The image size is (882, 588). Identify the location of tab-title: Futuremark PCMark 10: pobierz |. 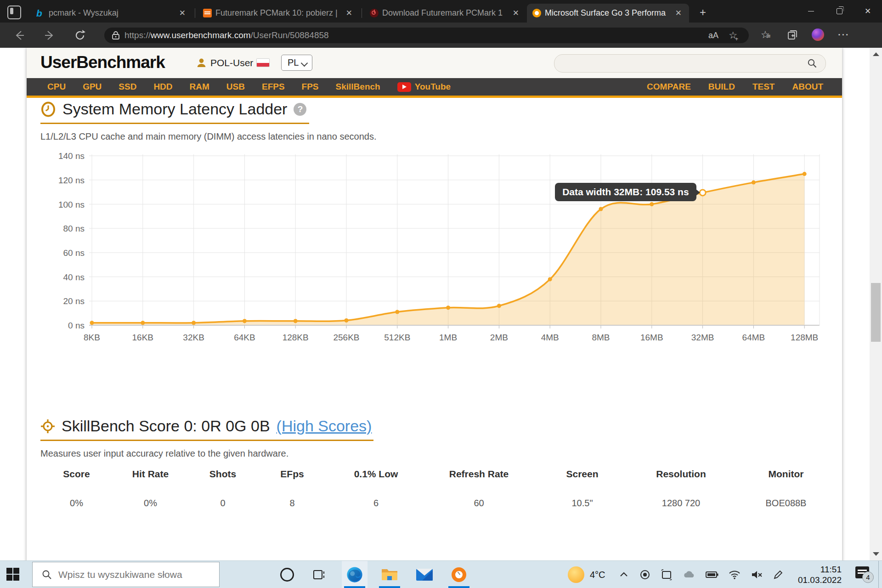
(278, 13).